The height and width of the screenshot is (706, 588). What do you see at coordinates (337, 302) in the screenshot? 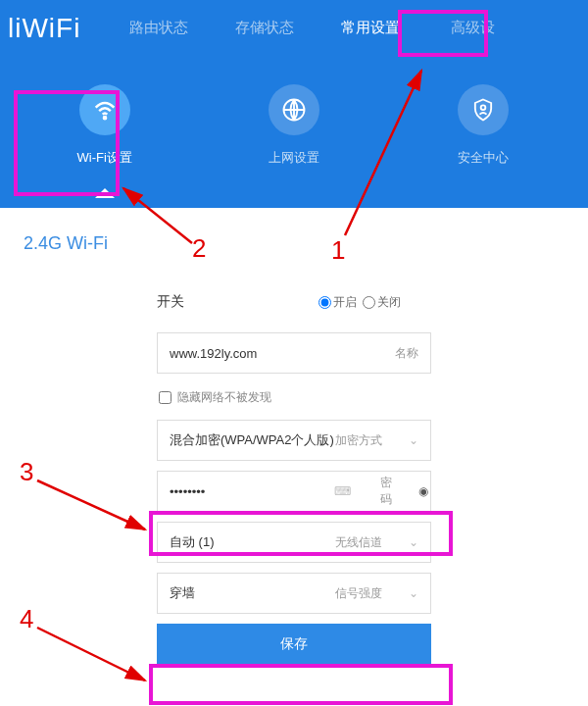
I see `radio-on: 开启` at bounding box center [337, 302].